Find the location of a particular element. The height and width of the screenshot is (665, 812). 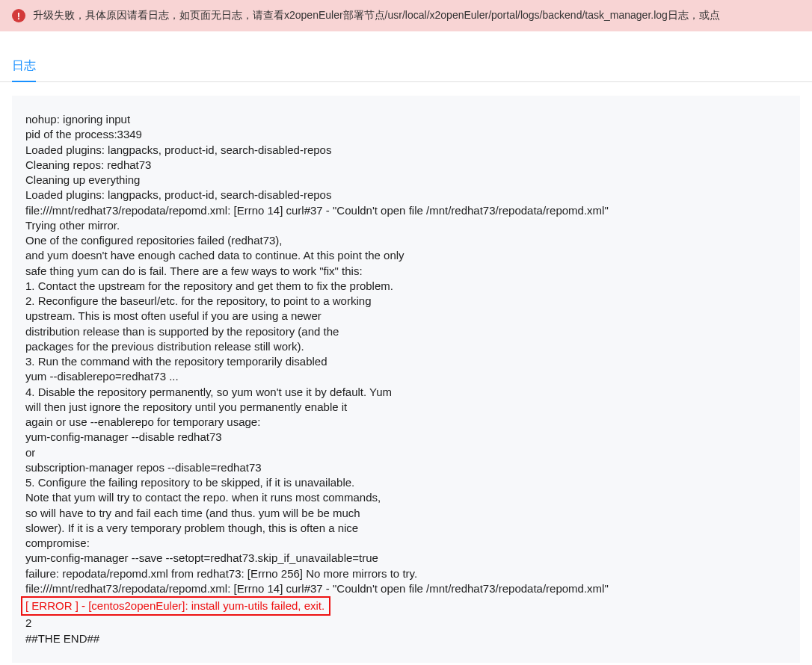

log-line: 5. Configure the failing repository to b… is located at coordinates (406, 483).